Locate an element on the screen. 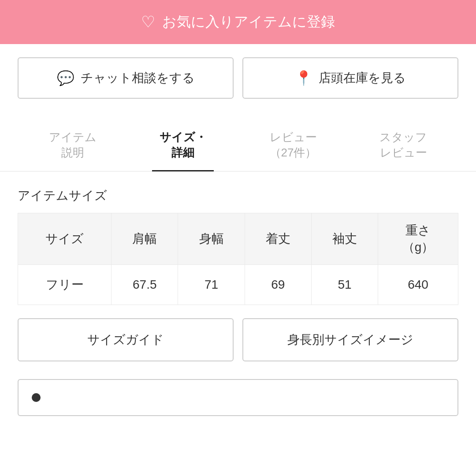  size-guide-button-label: サイズガイド is located at coordinates (126, 339).